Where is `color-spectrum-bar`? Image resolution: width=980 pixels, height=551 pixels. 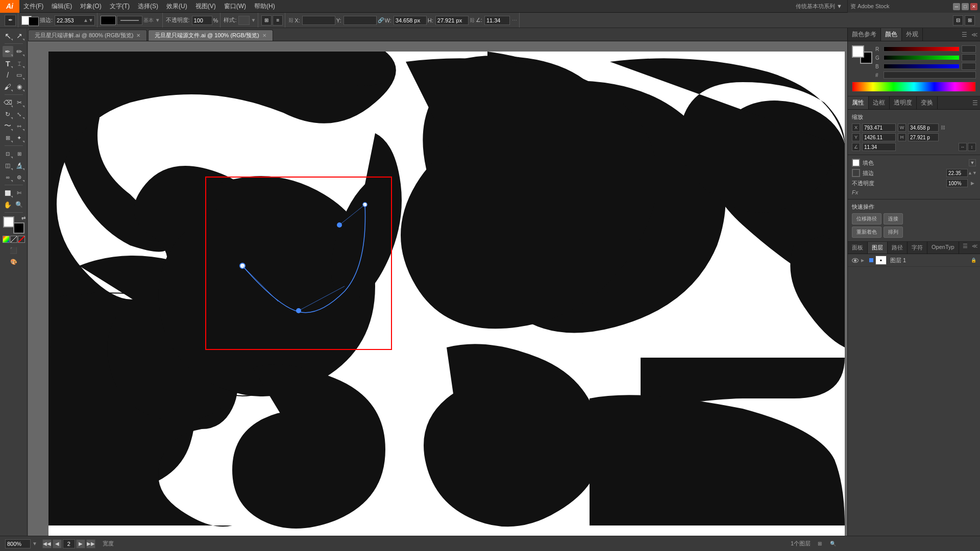
color-spectrum-bar is located at coordinates (914, 87).